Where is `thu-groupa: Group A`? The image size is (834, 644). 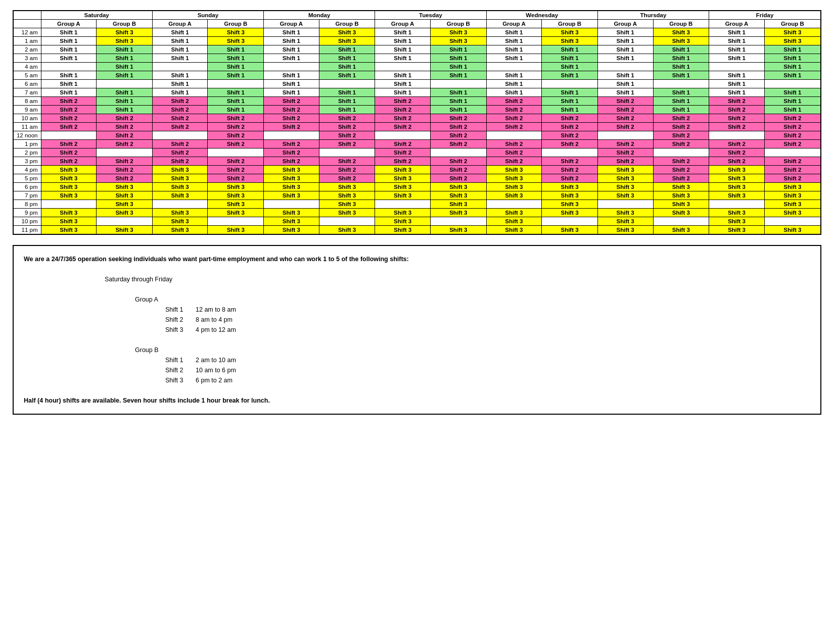 thu-groupa: Group A is located at coordinates (625, 24).